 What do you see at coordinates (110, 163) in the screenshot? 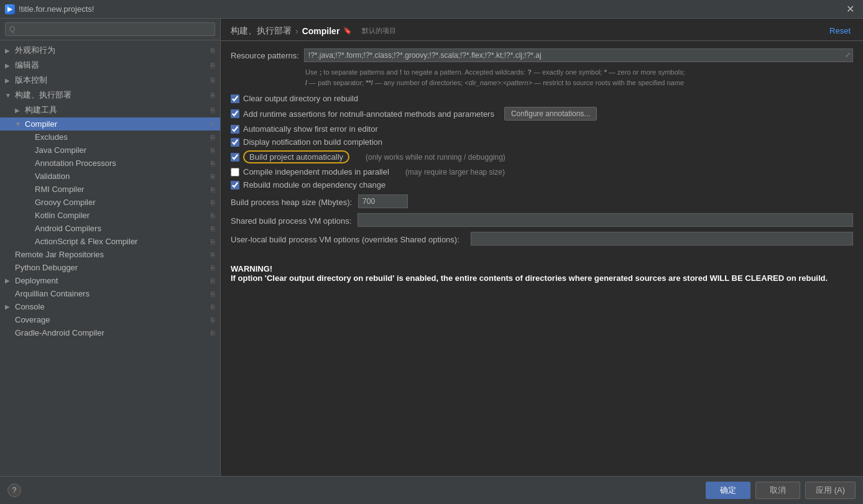
I see `sidebar-item-annotation-processors: ▶ Annotation Processors ⎘` at bounding box center [110, 163].